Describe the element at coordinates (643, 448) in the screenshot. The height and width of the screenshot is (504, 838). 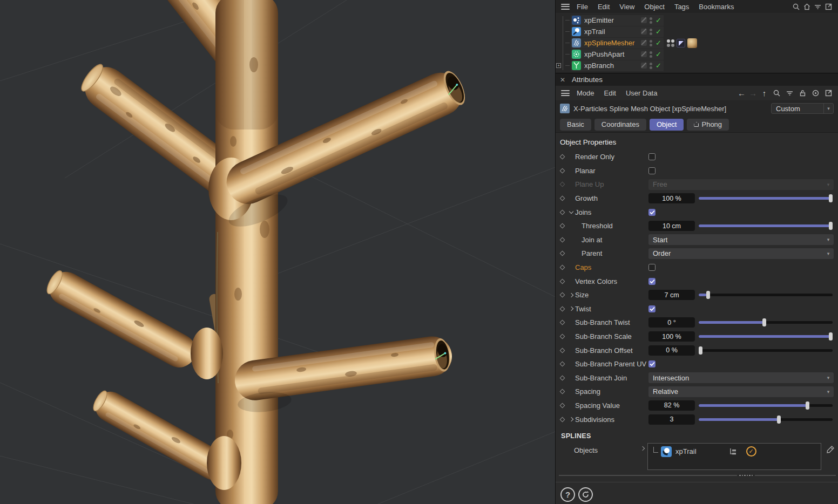
I see `chevron-right-icon` at that location.